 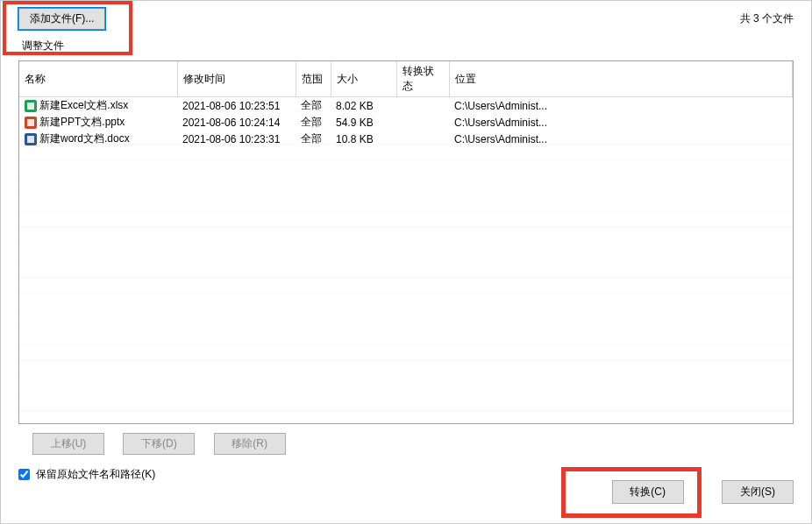 What do you see at coordinates (363, 106) in the screenshot?
I see `cell-size: 8.02 KB` at bounding box center [363, 106].